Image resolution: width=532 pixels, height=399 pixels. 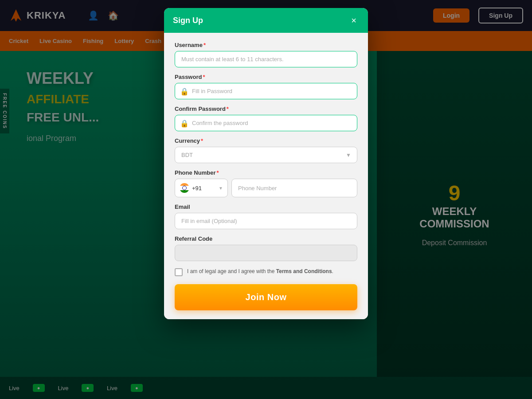 I want to click on password-group: Password* 🔒, so click(x=266, y=86).